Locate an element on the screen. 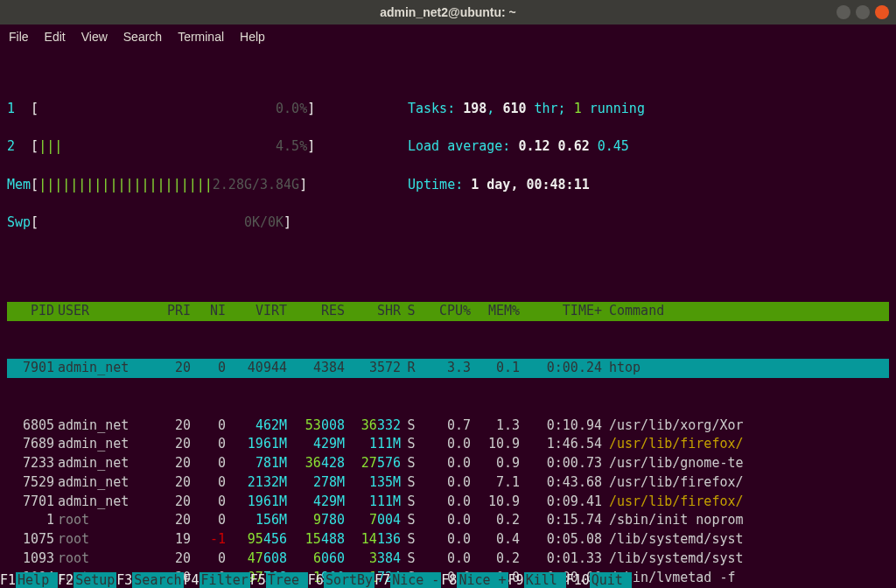 This screenshot has width=896, height=588. process-row: 1075root19-1954561548814136S0.00.40:05.0… is located at coordinates (448, 540).